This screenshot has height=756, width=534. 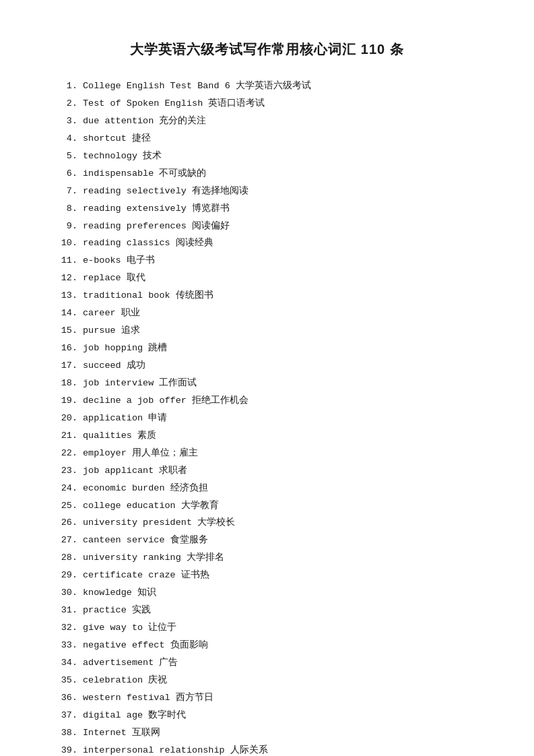 What do you see at coordinates (281, 226) in the screenshot?
I see `item-content: reading preferences 阅读偏好` at bounding box center [281, 226].